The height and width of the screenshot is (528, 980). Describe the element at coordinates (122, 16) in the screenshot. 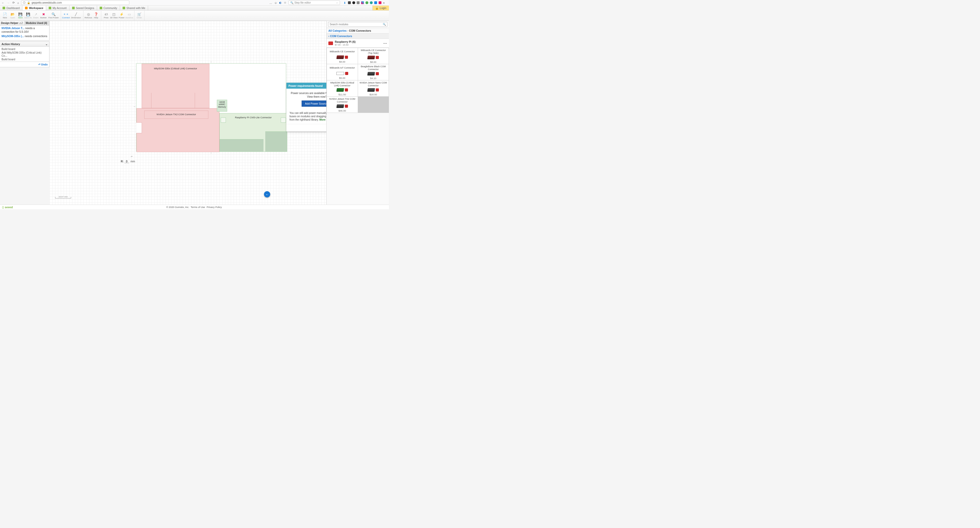

I see `power-button: ⚡Power` at that location.